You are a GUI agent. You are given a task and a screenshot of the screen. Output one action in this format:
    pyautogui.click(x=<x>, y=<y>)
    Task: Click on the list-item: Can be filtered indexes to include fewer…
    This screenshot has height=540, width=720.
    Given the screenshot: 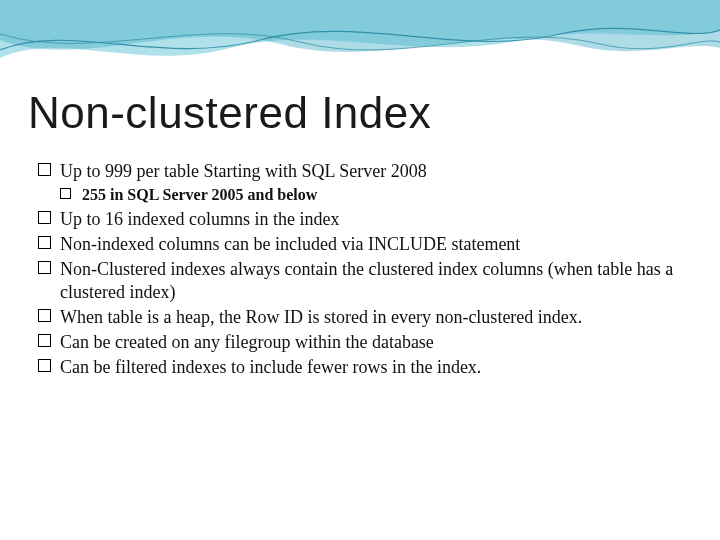 What is the action you would take?
    pyautogui.click(x=364, y=368)
    